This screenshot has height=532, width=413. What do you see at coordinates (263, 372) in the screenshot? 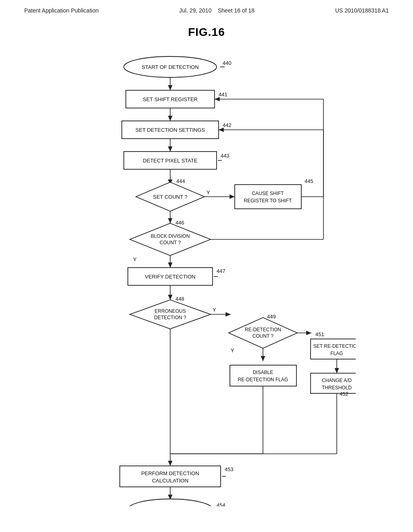
I see `node-450-label-1: DISABLE` at bounding box center [263, 372].